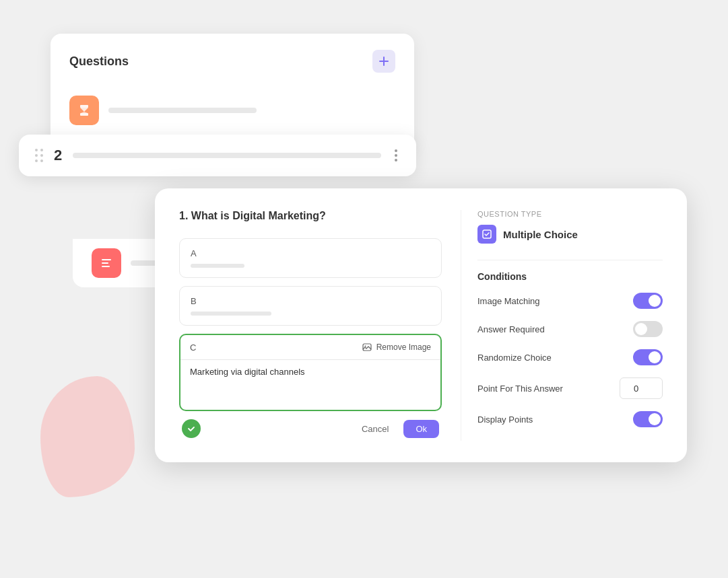  I want to click on randomize-toggle, so click(648, 357).